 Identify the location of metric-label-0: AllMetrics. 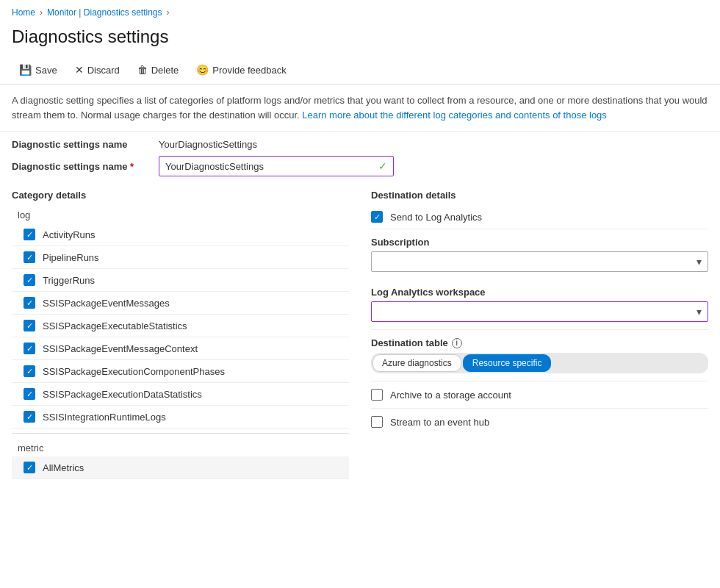
(63, 467).